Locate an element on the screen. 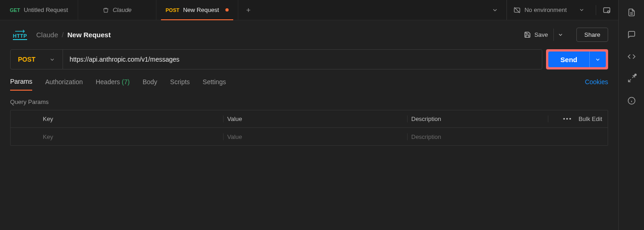 The image size is (644, 230). tab-label: Claude is located at coordinates (122, 10).